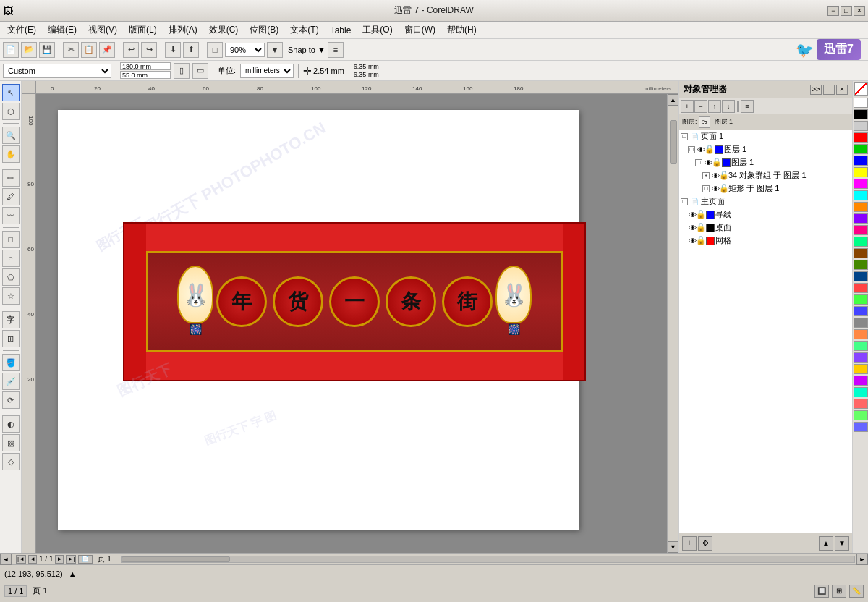  I want to click on text-tool: 字, so click(11, 320).